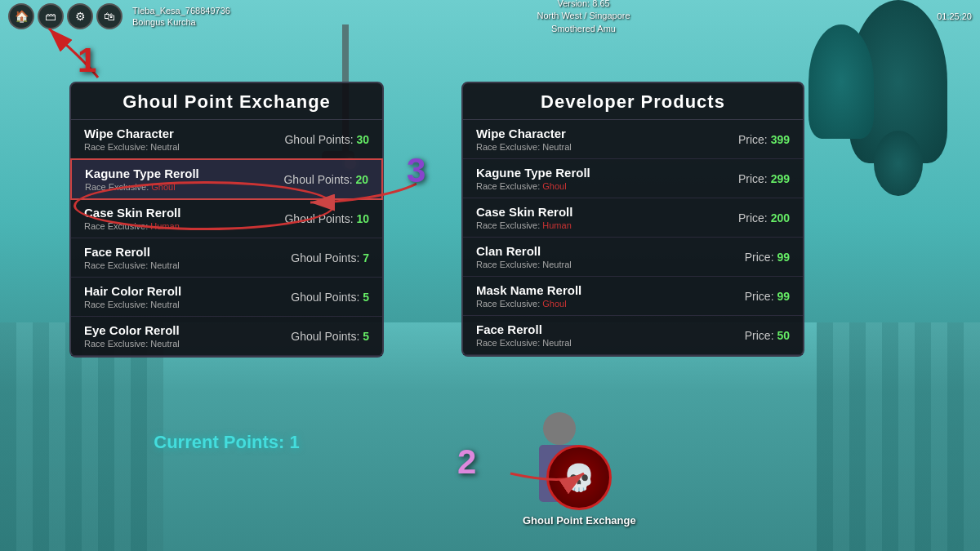  Describe the element at coordinates (227, 258) in the screenshot. I see `list-item: Face Reroll Race Exclusive: Neutral Ghou…` at that location.